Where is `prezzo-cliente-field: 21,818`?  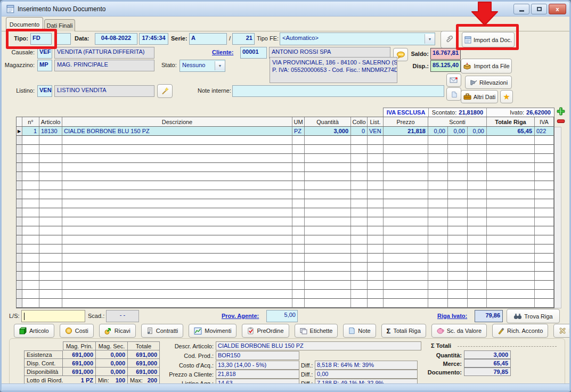 prezzo-cliente-field: 21,818 is located at coordinates (258, 374).